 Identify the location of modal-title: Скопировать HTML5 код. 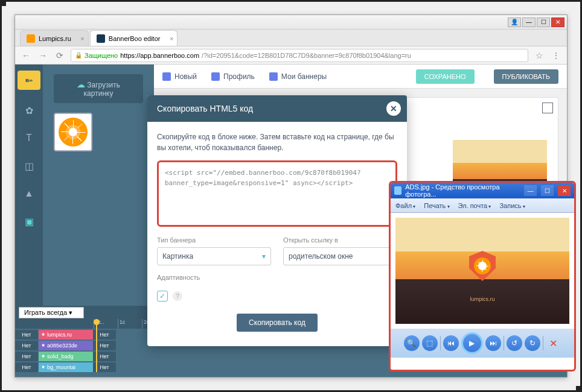
(205, 109).